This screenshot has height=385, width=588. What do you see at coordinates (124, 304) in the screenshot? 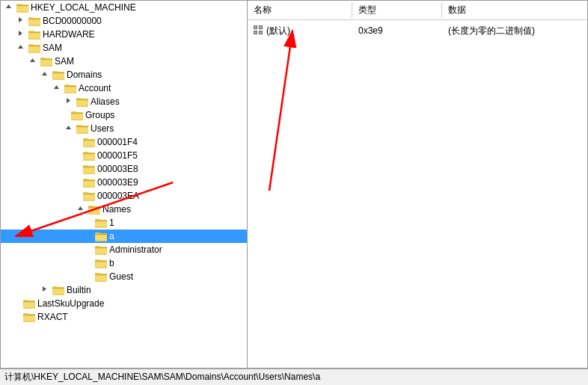
I see `tree-item-lastsku: LastSkuUpgrade` at bounding box center [124, 304].